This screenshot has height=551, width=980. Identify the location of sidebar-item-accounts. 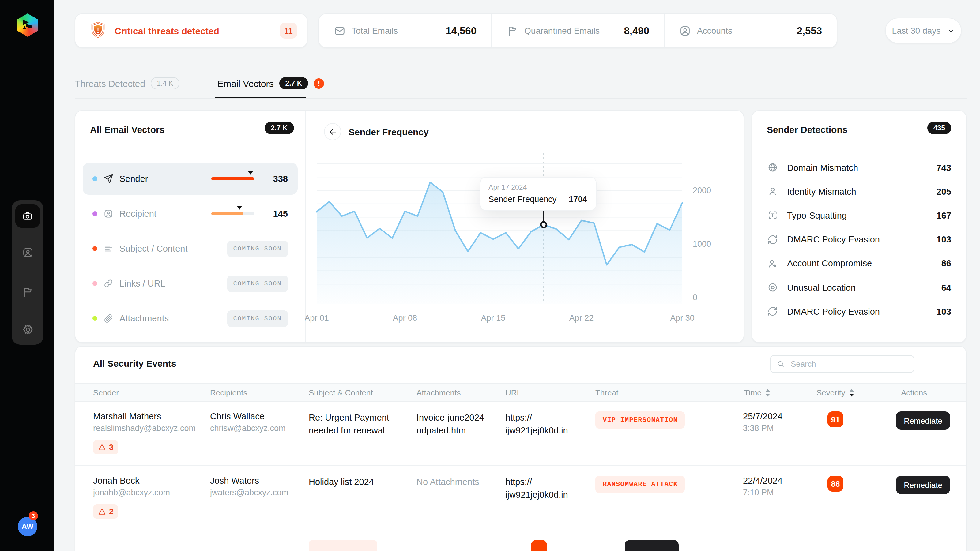
(27, 252).